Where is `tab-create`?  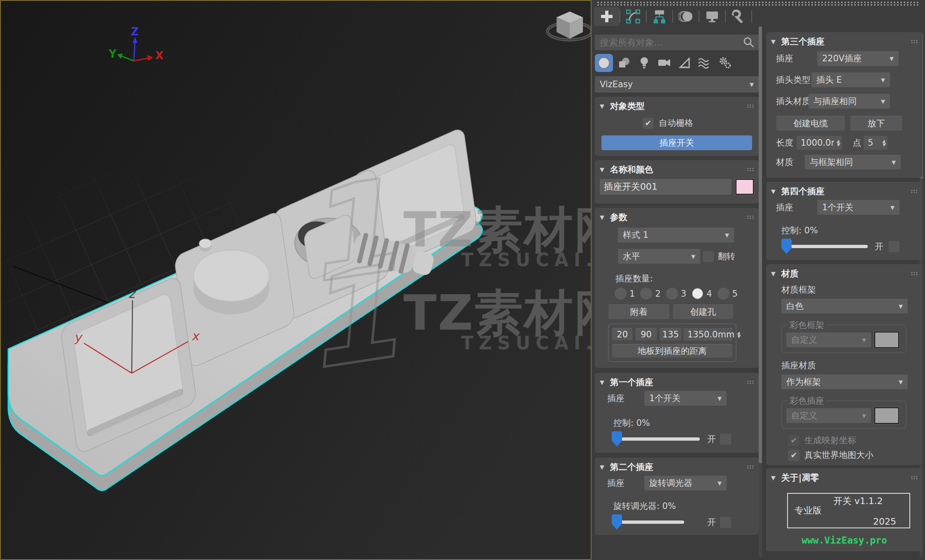
tab-create is located at coordinates (607, 16).